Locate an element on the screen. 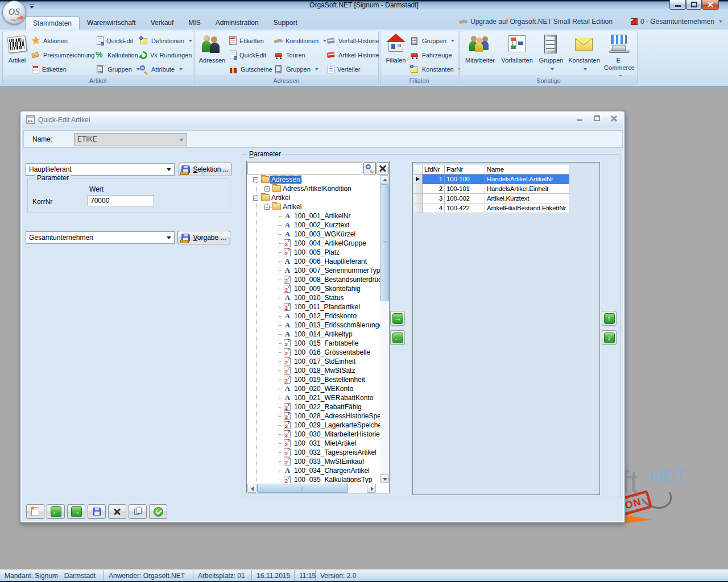  tree-item: A100_012_Erlöskonto is located at coordinates (314, 316).